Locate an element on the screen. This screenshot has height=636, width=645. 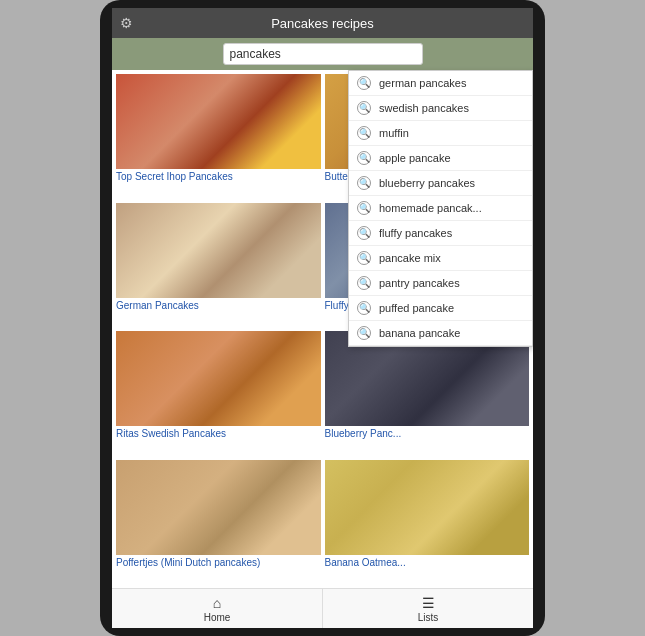
nav-label-home: Home is located at coordinates (218, 618).